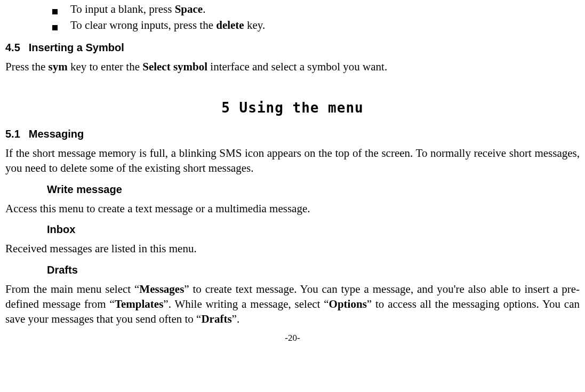 This screenshot has width=585, height=392. What do you see at coordinates (230, 25) in the screenshot?
I see `bold-text: delete` at bounding box center [230, 25].